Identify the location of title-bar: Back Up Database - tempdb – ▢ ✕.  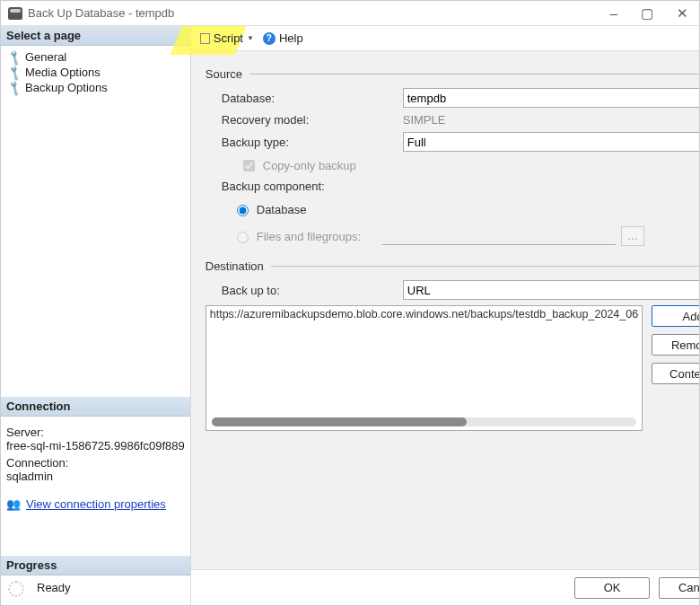
(350, 13).